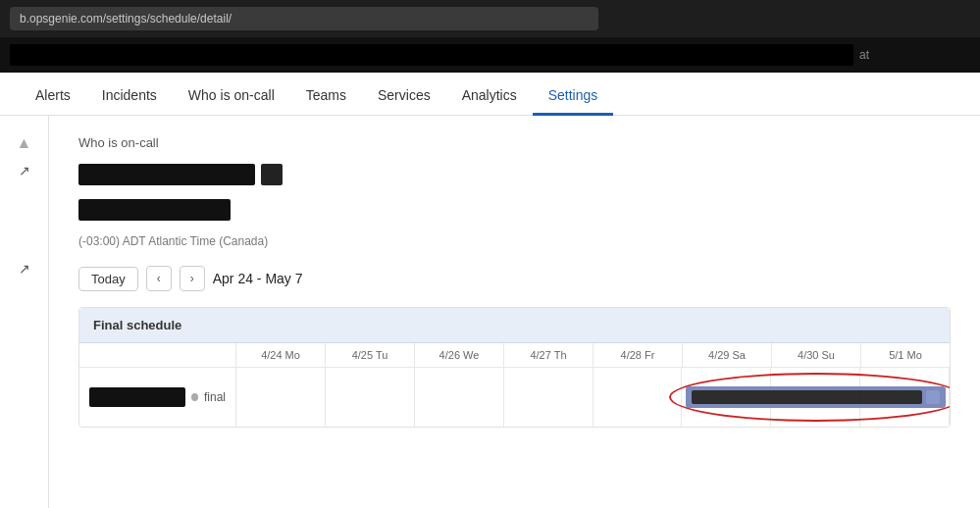 The width and height of the screenshot is (980, 508). Describe the element at coordinates (192, 279) in the screenshot. I see `next-button: ›` at that location.